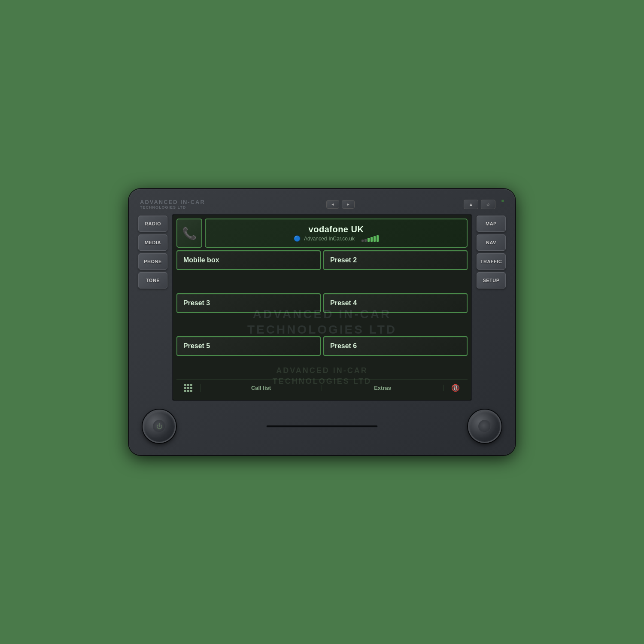 Image resolution: width=644 pixels, height=644 pixels. Describe the element at coordinates (336, 239) in the screenshot. I see `carrier-details: 🔵 Advanced-InCar.co.uk` at that location.